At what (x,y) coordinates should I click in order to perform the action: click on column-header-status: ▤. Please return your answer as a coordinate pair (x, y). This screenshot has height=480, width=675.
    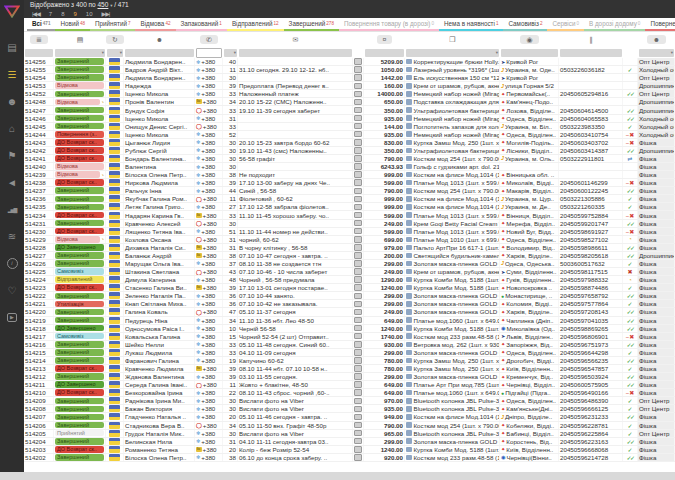
    Looking at the image, I should click on (80, 40).